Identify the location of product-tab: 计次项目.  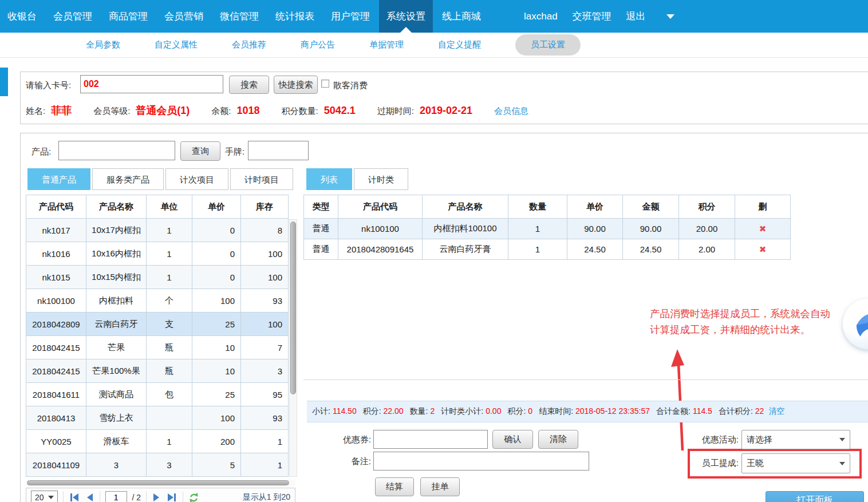
(197, 179).